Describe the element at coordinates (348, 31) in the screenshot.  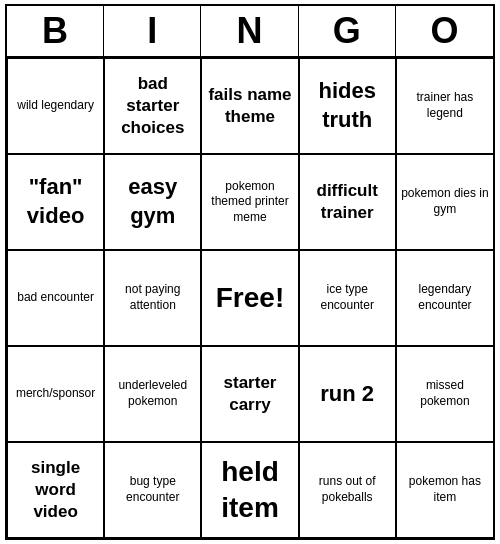
I see `header-letter-G: G` at that location.